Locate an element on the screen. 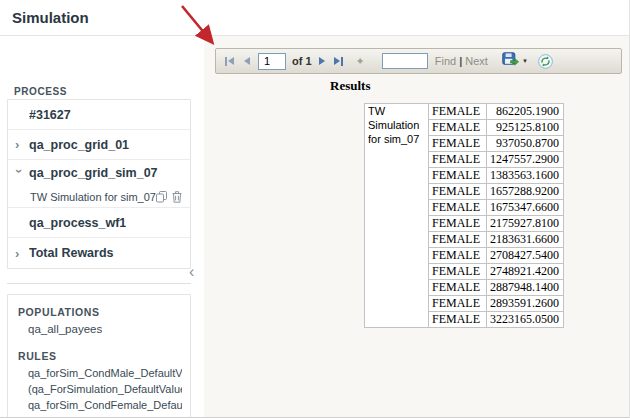  process-item-label: qa_proc_grid_sim_07 is located at coordinates (94, 173).